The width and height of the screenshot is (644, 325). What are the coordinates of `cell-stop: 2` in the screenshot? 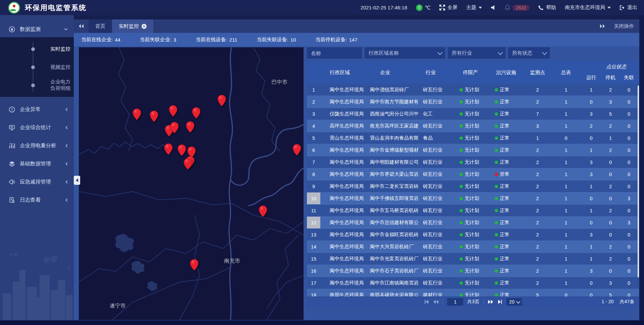 It's located at (610, 247).